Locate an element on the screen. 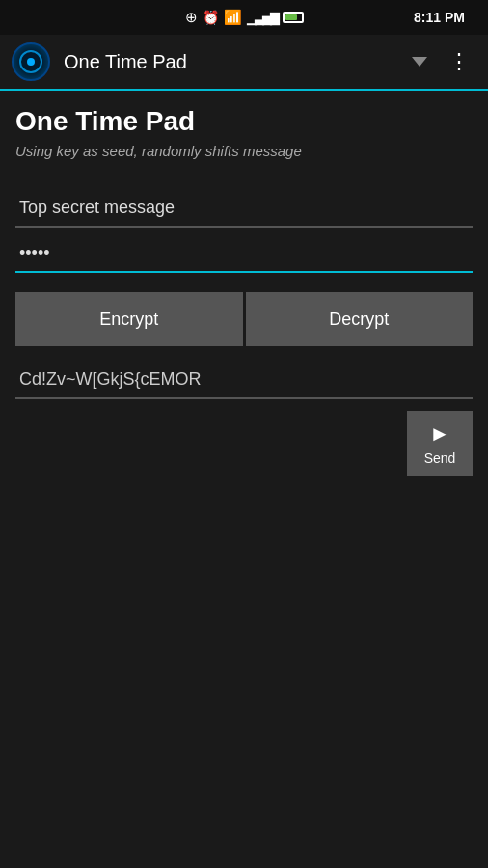 The height and width of the screenshot is (868, 488). signal-icon: ▁▃▅▇ is located at coordinates (262, 17).